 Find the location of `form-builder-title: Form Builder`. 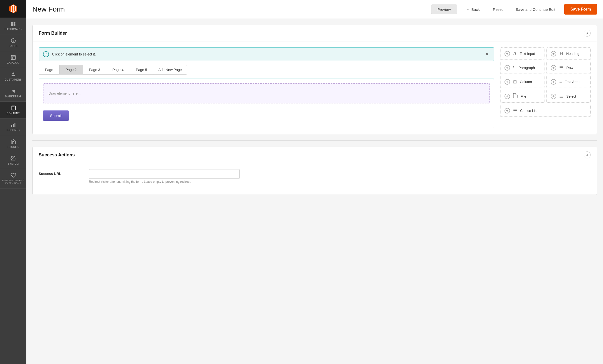

form-builder-title: Form Builder is located at coordinates (53, 33).